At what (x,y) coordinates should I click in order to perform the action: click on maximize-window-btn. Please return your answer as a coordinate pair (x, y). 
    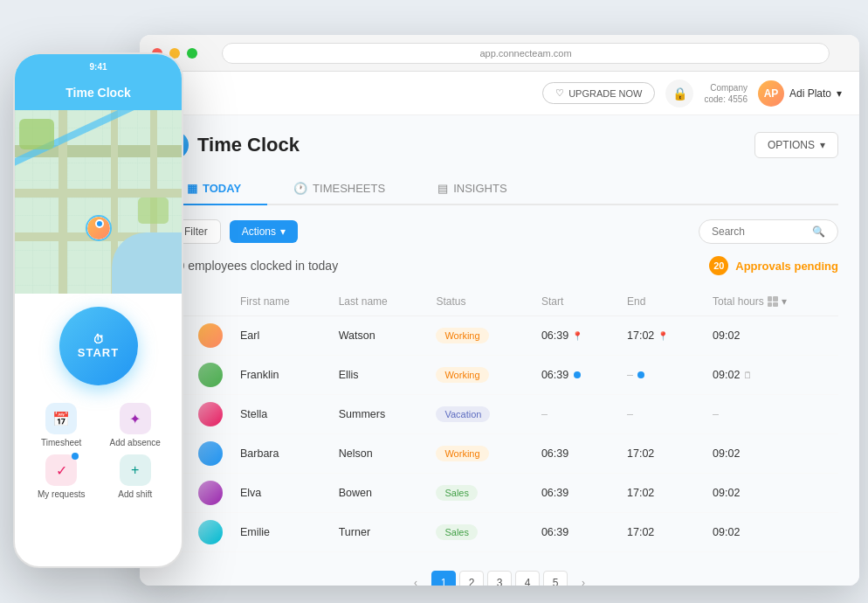
    Looking at the image, I should click on (192, 53).